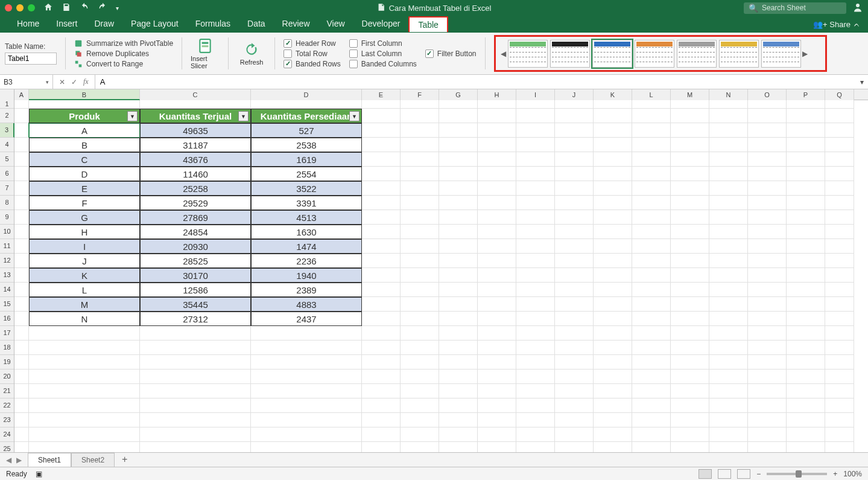 The width and height of the screenshot is (868, 480). I want to click on row-header: 11, so click(7, 246).